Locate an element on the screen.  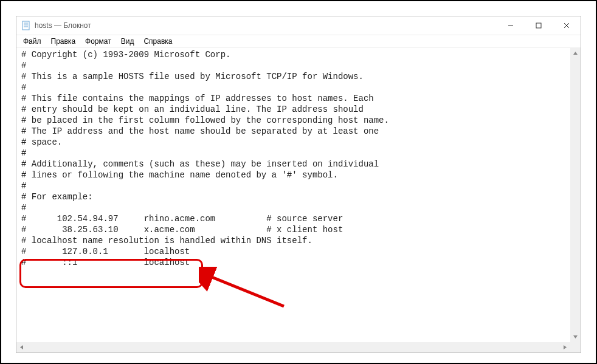
horizontal-scrollbar is located at coordinates (293, 348).